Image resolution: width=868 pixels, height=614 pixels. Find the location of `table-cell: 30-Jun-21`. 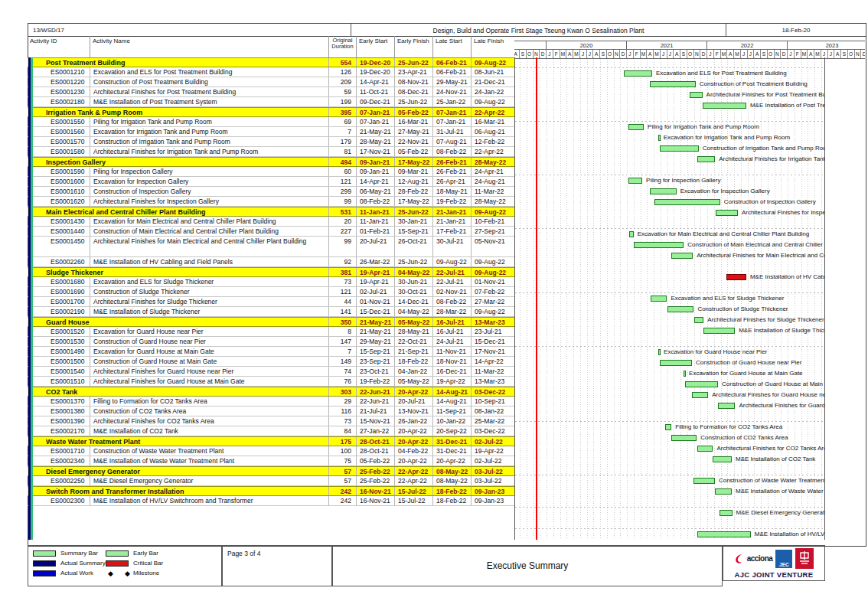

table-cell: 30-Jun-21 is located at coordinates (414, 282).